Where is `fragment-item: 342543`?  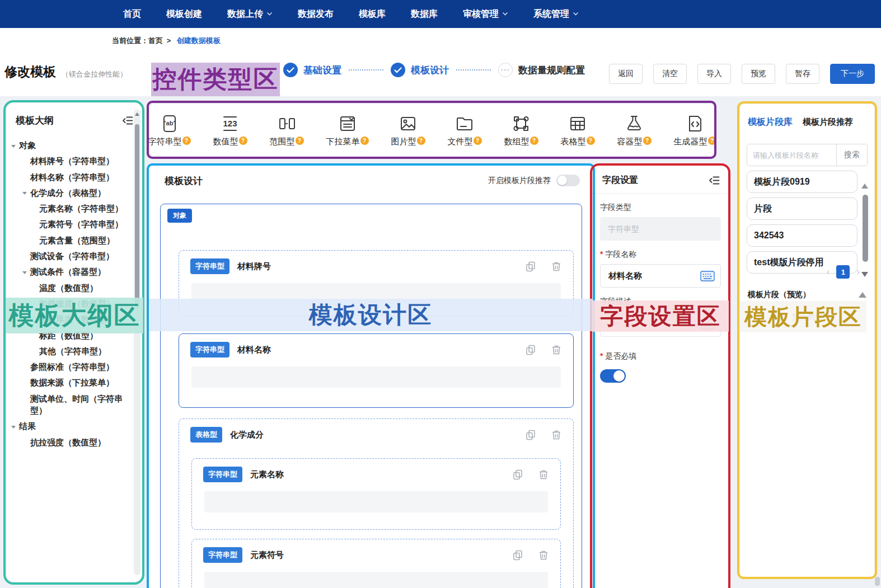 fragment-item: 342543 is located at coordinates (802, 236).